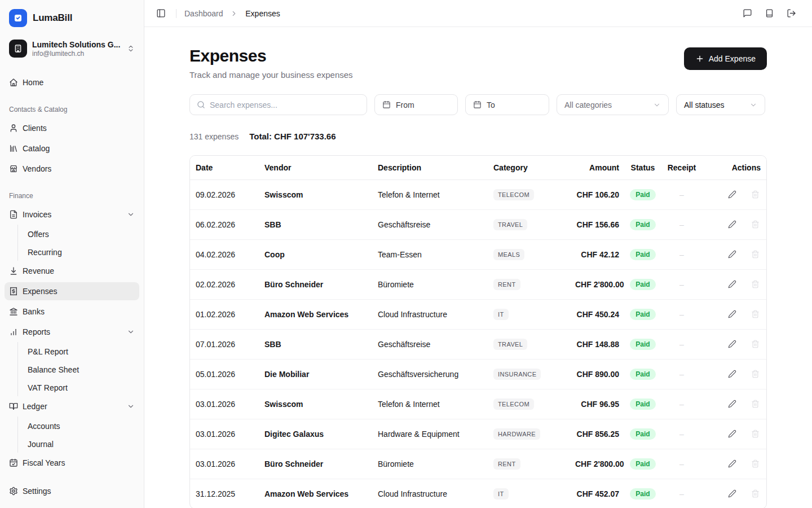 This screenshot has width=812, height=508. I want to click on status-badge: Paid, so click(643, 314).